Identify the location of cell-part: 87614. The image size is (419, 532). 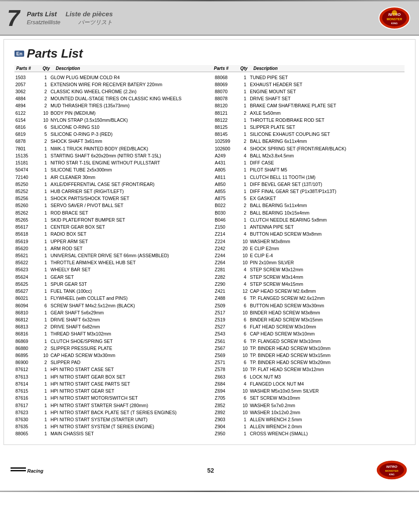
(28, 384).